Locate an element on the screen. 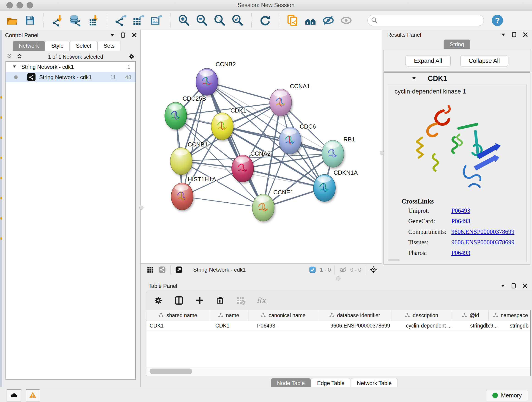 The image size is (532, 402). right-splitter-handle is located at coordinates (382, 153).